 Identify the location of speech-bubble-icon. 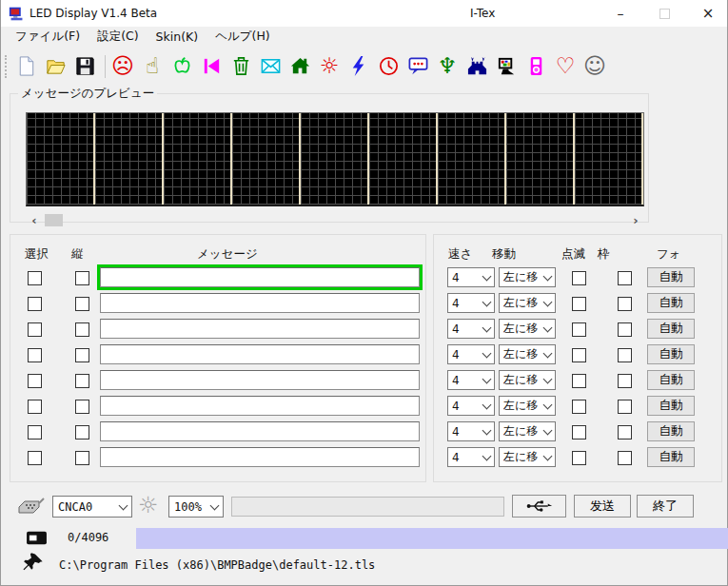
(418, 67).